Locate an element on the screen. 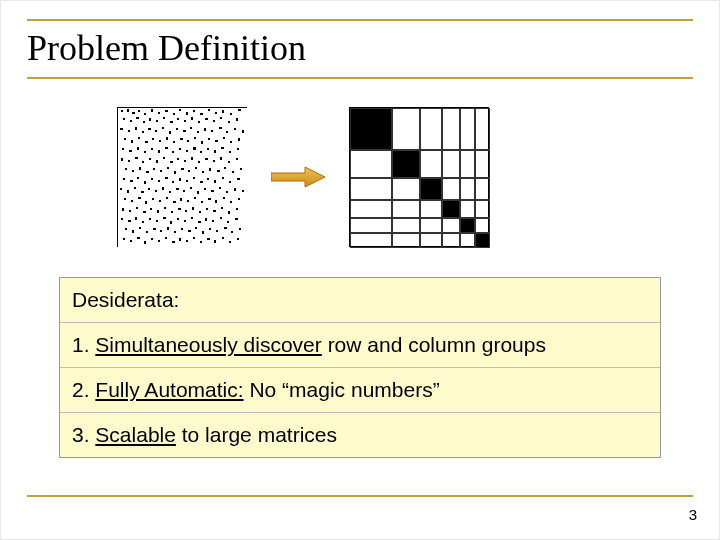 The width and height of the screenshot is (720, 540). item-emphasis: Fully Automatic: is located at coordinates (169, 390).